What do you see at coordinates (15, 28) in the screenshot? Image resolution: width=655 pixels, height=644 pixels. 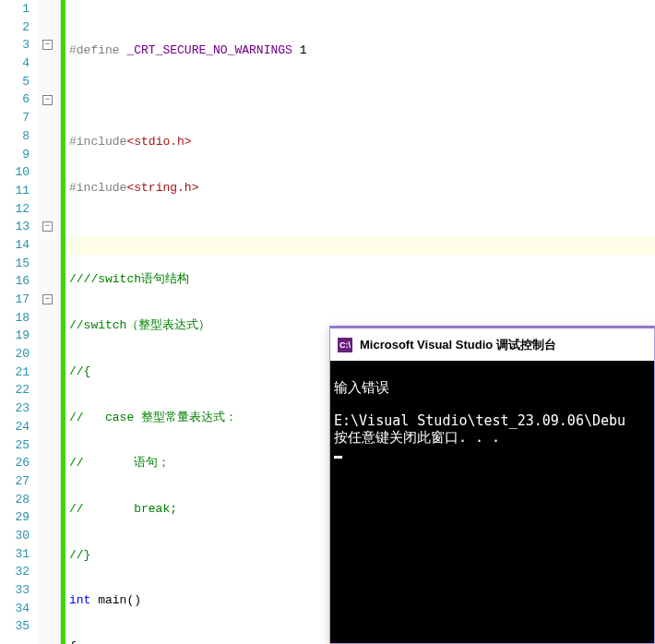 I see `line-number: 2` at bounding box center [15, 28].